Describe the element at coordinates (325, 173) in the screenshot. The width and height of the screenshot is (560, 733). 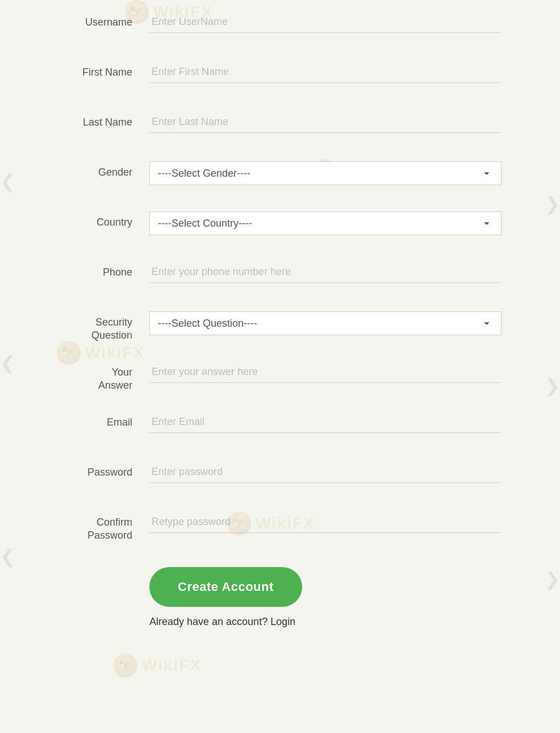
I see `gender-select-wrapper: ----Select Gender---- Male Female Other` at that location.